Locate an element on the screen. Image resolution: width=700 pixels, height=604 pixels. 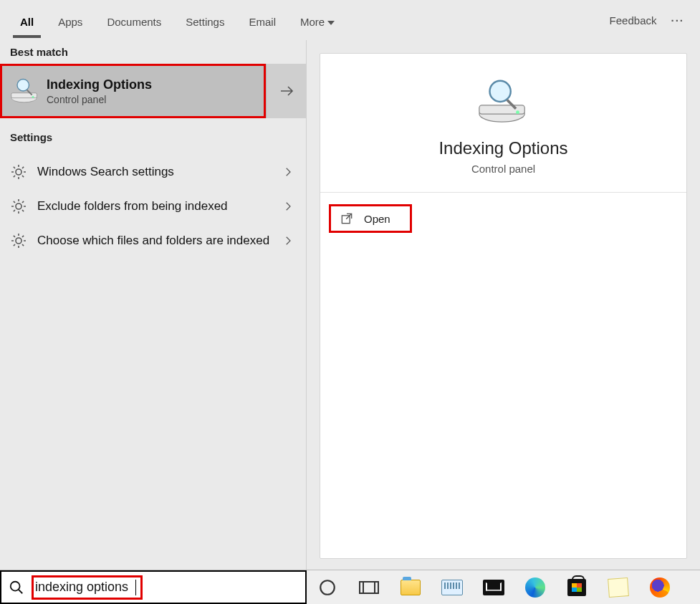
tab-documents: Documents is located at coordinates (134, 20).